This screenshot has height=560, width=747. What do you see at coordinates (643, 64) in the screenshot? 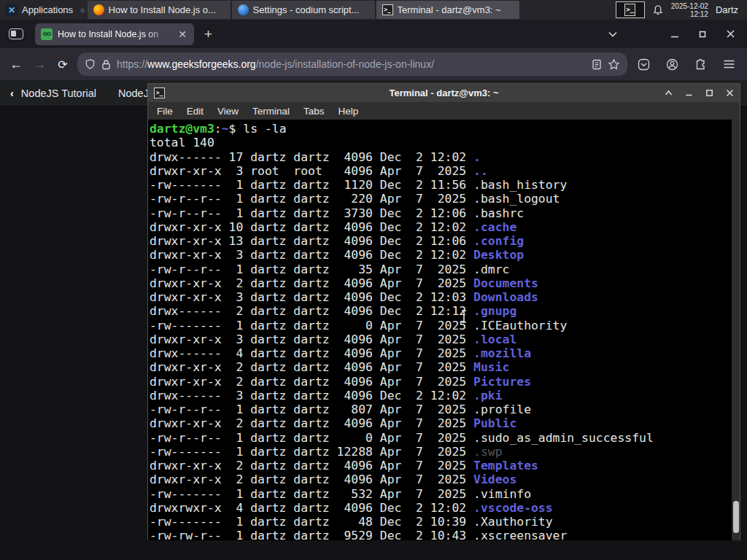
I see `pocket-icon` at bounding box center [643, 64].